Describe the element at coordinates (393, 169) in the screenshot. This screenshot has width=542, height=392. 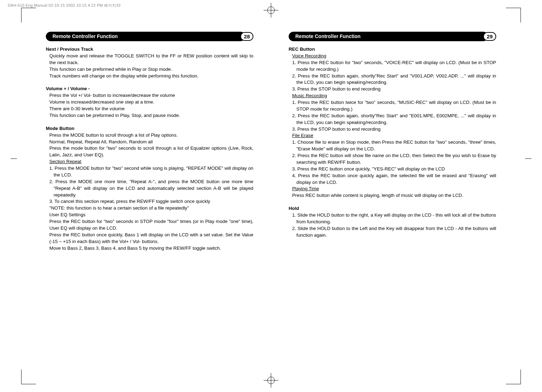
I see `list-item: 3. Press the REC button once quickly, "Y…` at that location.